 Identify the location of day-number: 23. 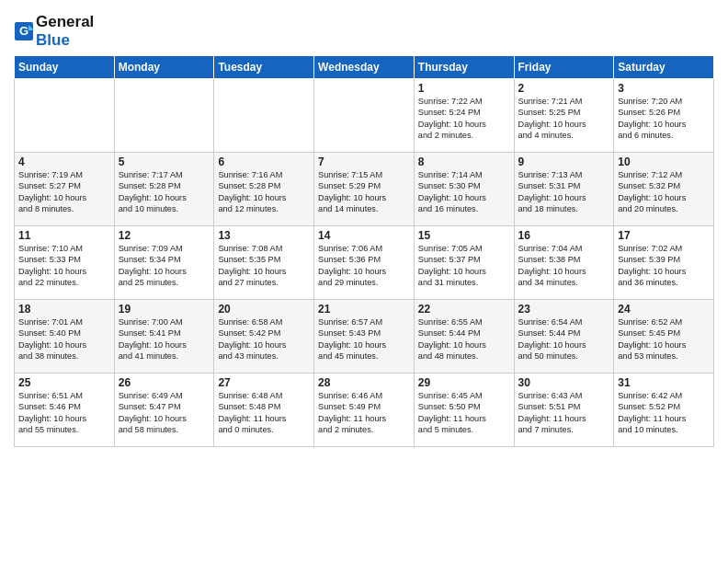
(564, 309).